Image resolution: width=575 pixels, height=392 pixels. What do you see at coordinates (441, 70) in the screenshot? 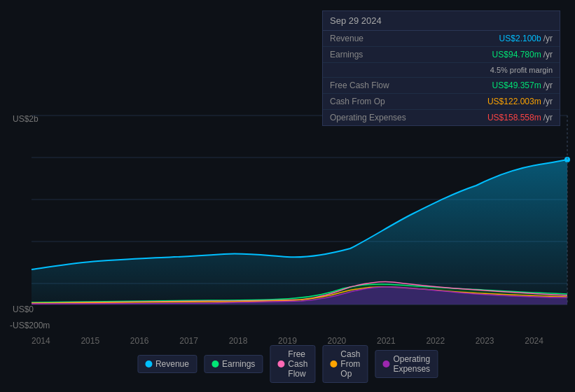
I see `tooltip-margin-row: 4.5% profit margin` at bounding box center [441, 70].